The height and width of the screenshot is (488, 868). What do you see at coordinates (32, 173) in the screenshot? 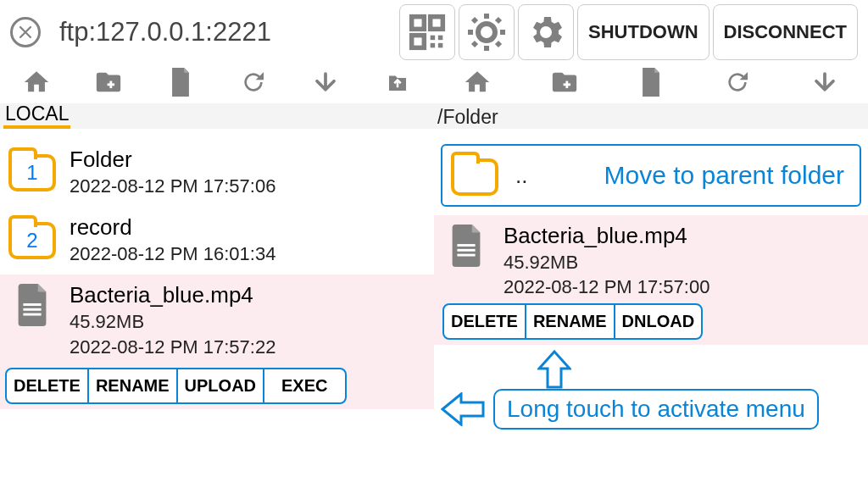
I see `folder-icon: 1` at bounding box center [32, 173].